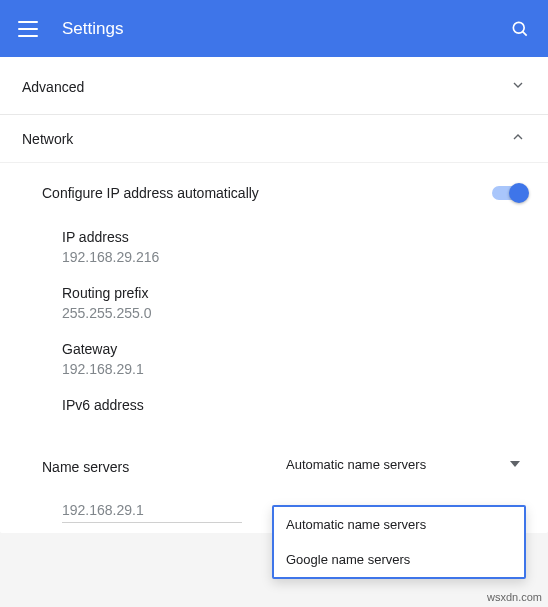 The image size is (548, 607). What do you see at coordinates (399, 542) in the screenshot?
I see `name-servers-menu: Automatic name servers Google name serve…` at bounding box center [399, 542].